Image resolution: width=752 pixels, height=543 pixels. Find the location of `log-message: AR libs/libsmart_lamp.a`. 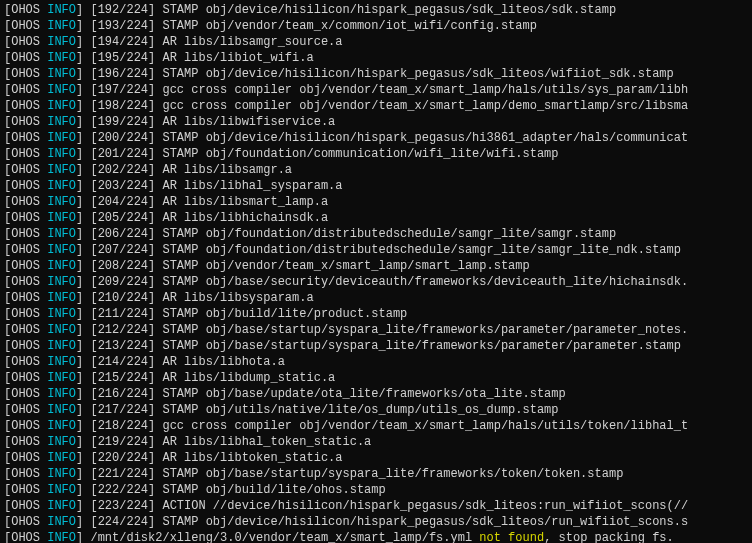

log-message: AR libs/libsmart_lamp.a is located at coordinates (245, 202).